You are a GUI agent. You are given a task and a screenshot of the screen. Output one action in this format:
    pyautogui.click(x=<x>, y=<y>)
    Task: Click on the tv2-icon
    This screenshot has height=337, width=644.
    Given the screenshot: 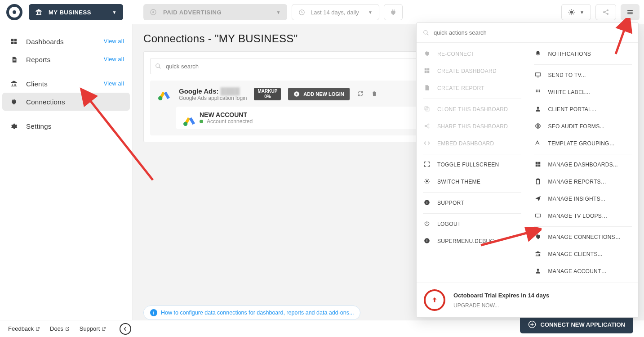 What is the action you would take?
    pyautogui.click(x=538, y=216)
    